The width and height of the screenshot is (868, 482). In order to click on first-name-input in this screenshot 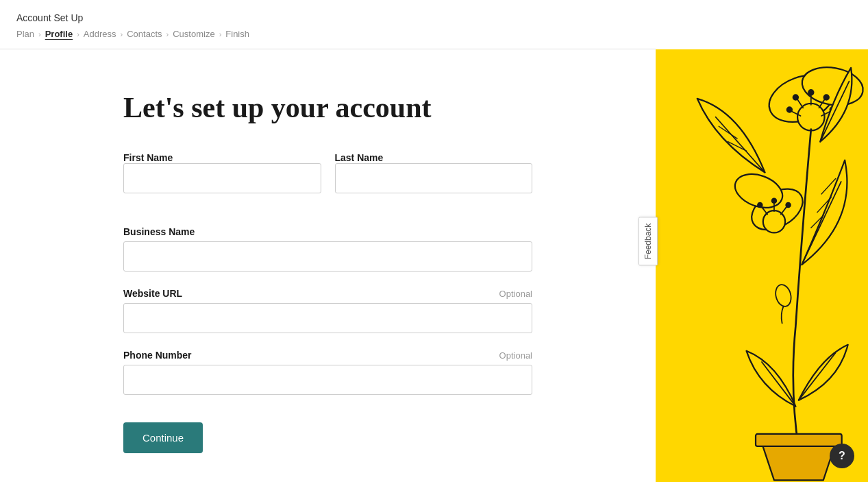, I will do `click(222, 178)`.